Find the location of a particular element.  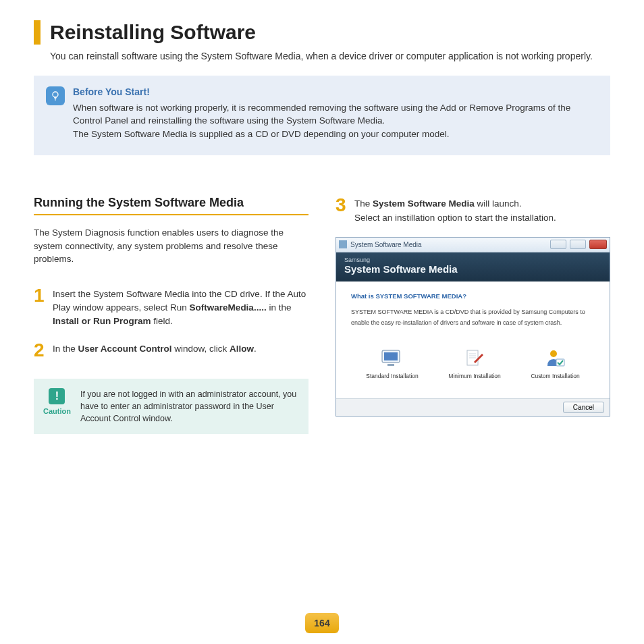

step-number-2: 2 is located at coordinates (41, 350).